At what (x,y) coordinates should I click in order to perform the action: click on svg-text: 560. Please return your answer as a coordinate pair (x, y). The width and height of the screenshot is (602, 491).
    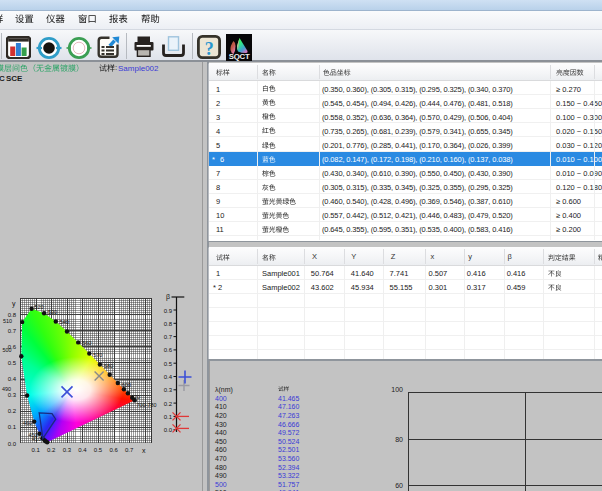
    Looking at the image, I should click on (86, 343).